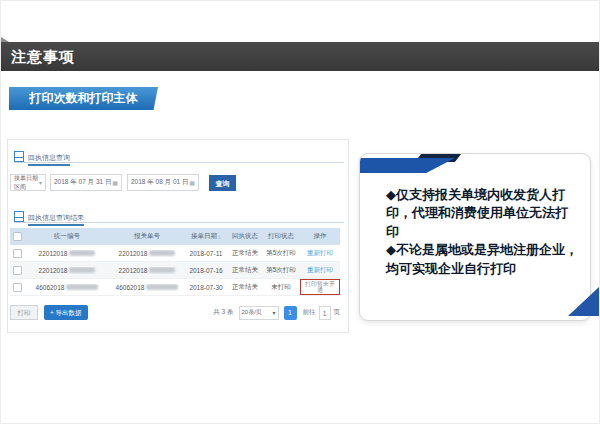 The width and height of the screenshot is (600, 424). I want to click on filter-bar: 接单日期区间 ▾ 2018 年 07 月 31 日 ▦ 2018 年 08 月 …, so click(123, 182).